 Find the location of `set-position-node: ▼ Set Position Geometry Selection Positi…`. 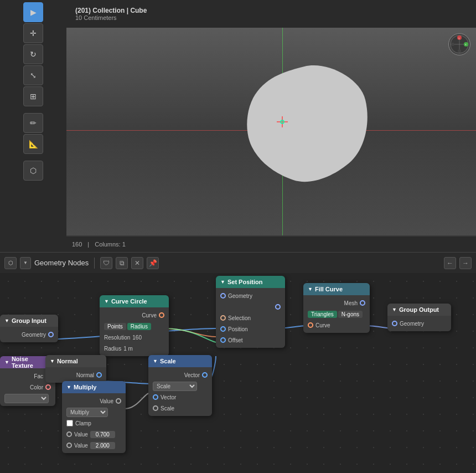

set-position-node: ▼ Set Position Geometry Selection Positi… is located at coordinates (250, 312).